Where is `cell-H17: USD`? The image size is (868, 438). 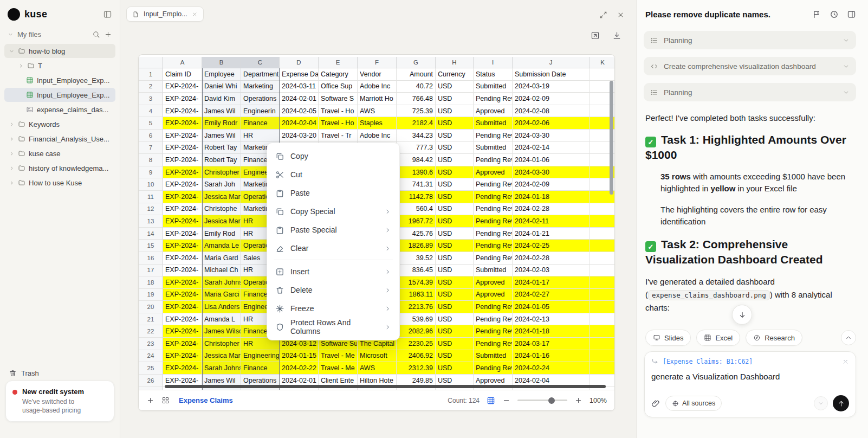
cell-H17: USD is located at coordinates (455, 271).